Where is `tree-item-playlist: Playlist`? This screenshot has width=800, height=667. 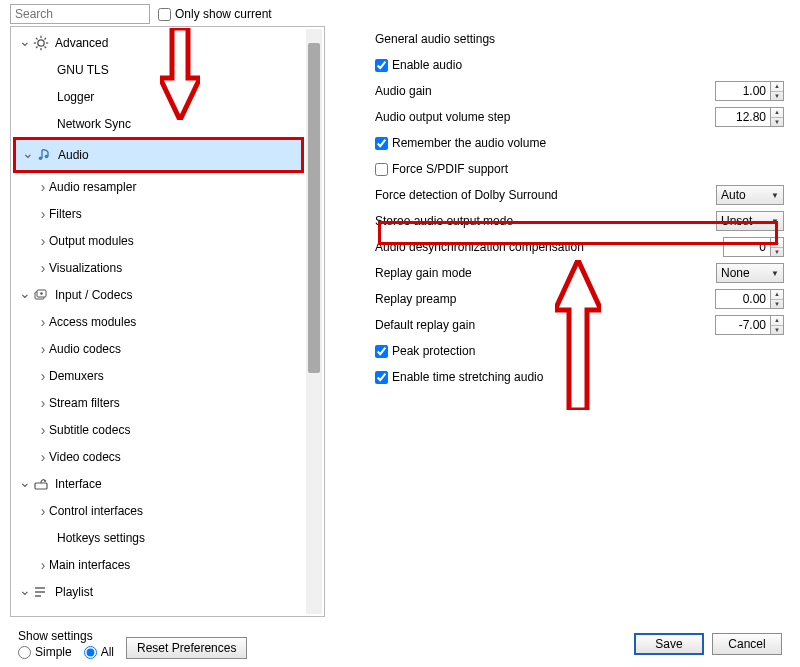
tree-item-playlist: Playlist is located at coordinates (158, 592).